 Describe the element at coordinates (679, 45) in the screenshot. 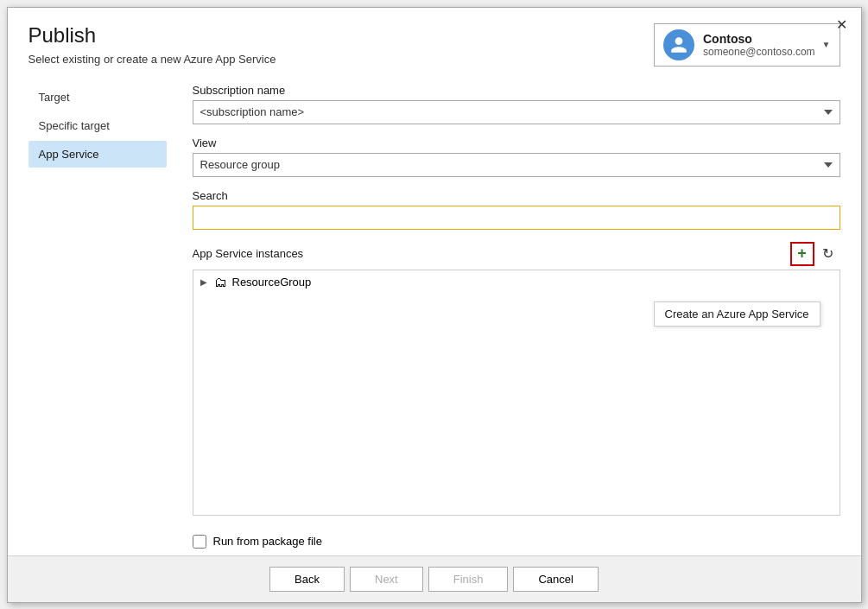

I see `account-avatar` at that location.